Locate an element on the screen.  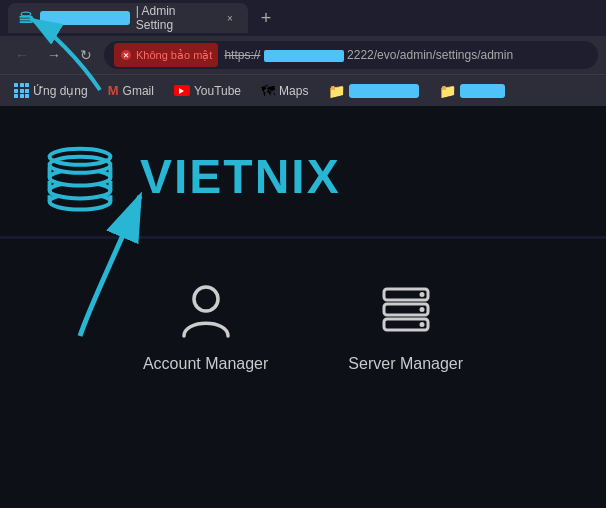
account-icon is located at coordinates (206, 311).